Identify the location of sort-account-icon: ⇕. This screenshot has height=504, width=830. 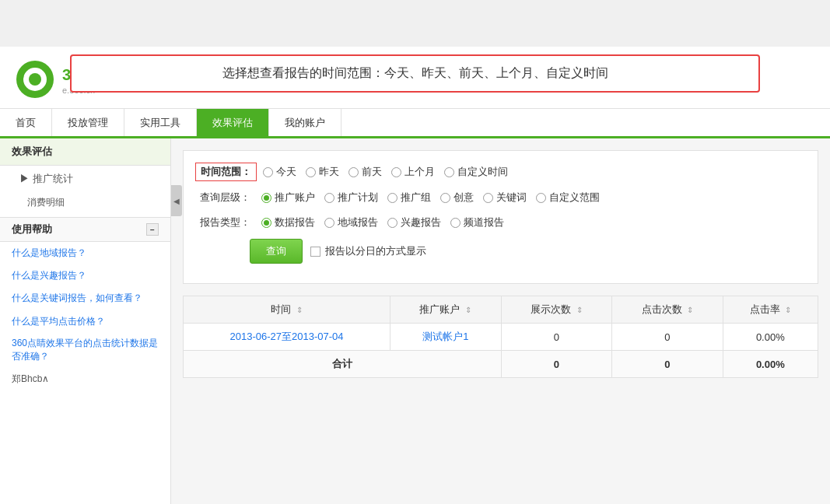
(468, 310).